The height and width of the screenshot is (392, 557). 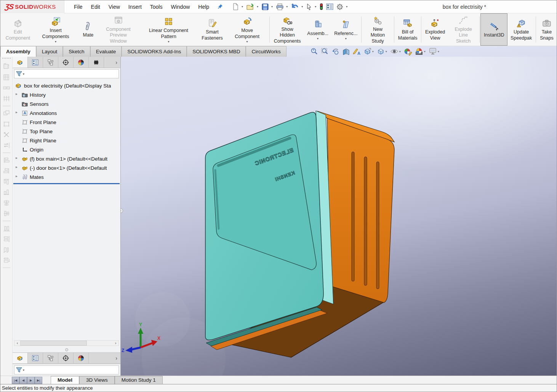 I want to click on tab-model: Model, so click(x=65, y=380).